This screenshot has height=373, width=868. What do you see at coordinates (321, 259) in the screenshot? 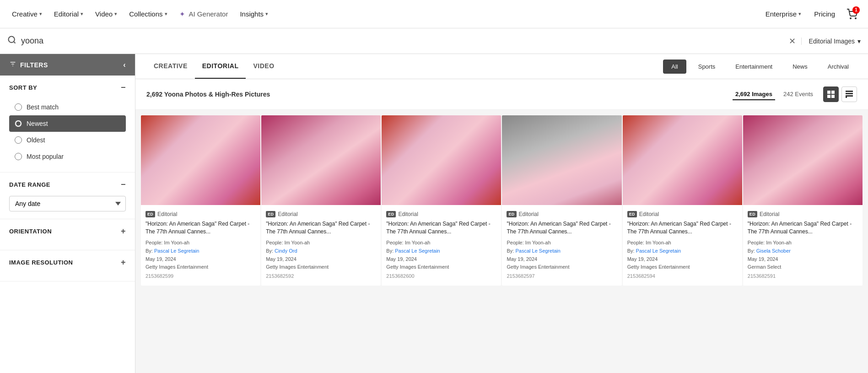
I see `image-meta: People: Im Yoon-ah By: Cindy Ord May 19,…` at bounding box center [321, 259].